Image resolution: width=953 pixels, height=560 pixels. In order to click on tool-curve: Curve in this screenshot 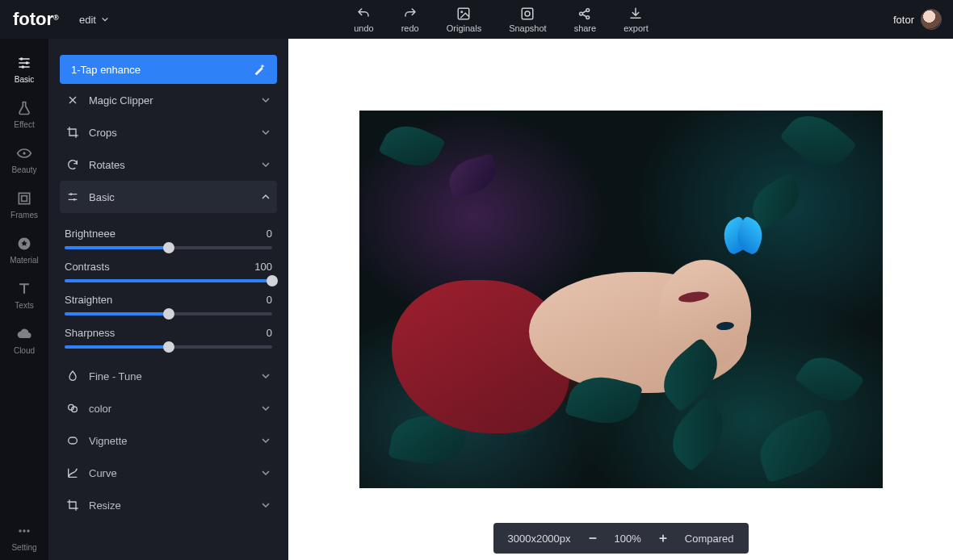, I will do `click(168, 473)`.